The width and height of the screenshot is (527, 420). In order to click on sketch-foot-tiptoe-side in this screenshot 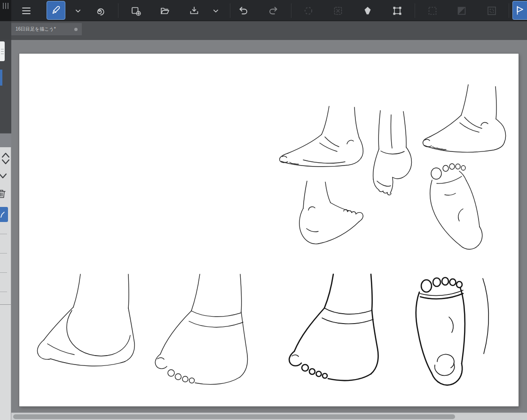, I will do `click(322, 136)`.